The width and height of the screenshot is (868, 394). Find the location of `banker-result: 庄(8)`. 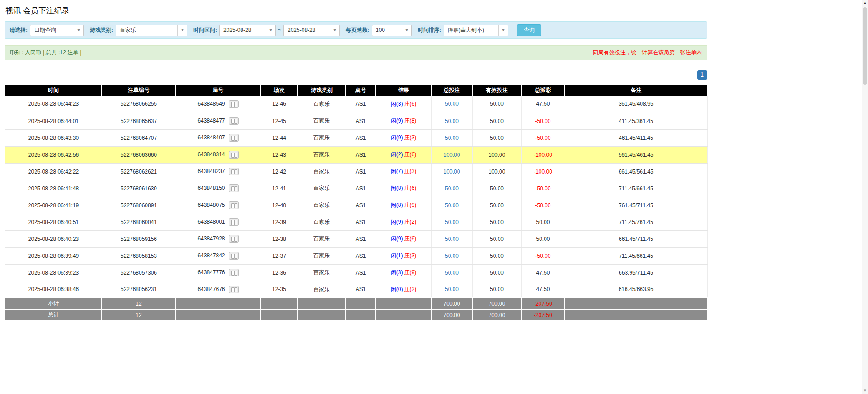

banker-result: 庄(8) is located at coordinates (410, 121).